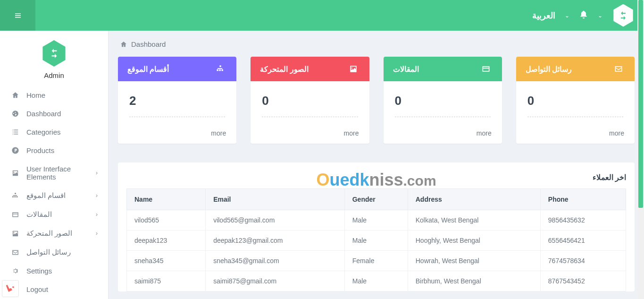 The height and width of the screenshot is (299, 644). I want to click on sidebar-item-3: Products, so click(54, 150).